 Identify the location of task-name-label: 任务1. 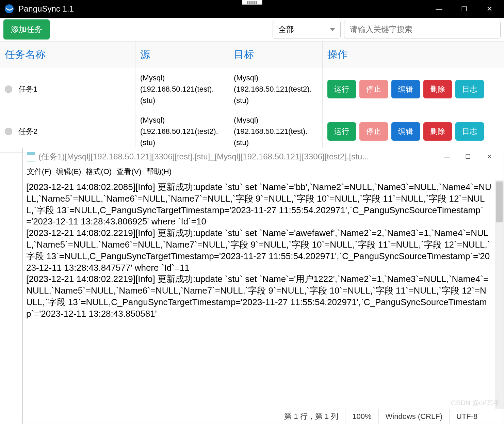
(28, 89).